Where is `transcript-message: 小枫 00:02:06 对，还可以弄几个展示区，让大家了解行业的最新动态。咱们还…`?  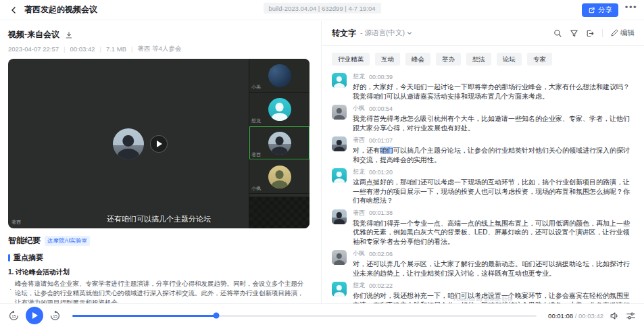
transcript-message: 小枫 00:02:06 对，还可以弄几个展示区，让大家了解行业的最新动态。咱们还… is located at coordinates (483, 263).